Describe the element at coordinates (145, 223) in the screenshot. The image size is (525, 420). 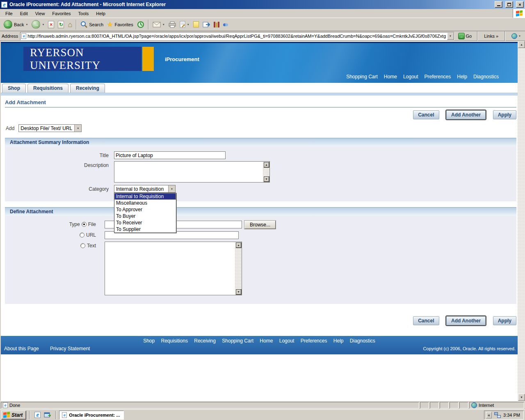
I see `option-to-receiver: To Receiver` at that location.